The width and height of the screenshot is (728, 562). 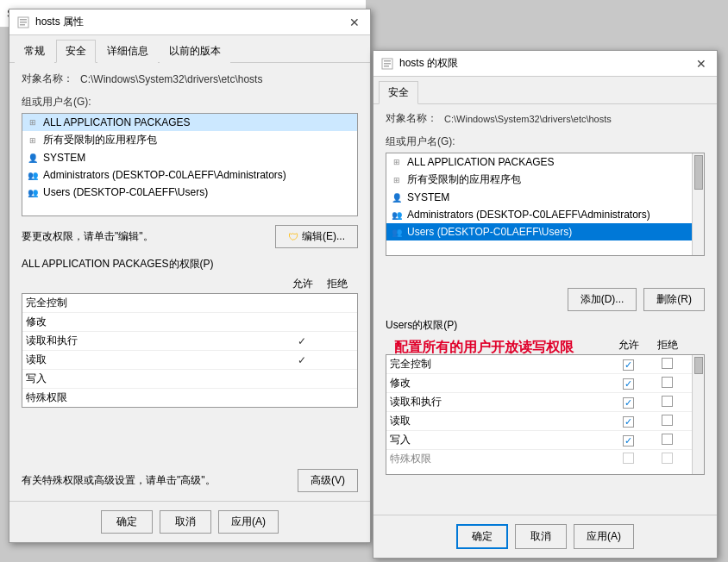 What do you see at coordinates (435, 325) in the screenshot?
I see `d2-perm-of: 的权限(P)` at bounding box center [435, 325].